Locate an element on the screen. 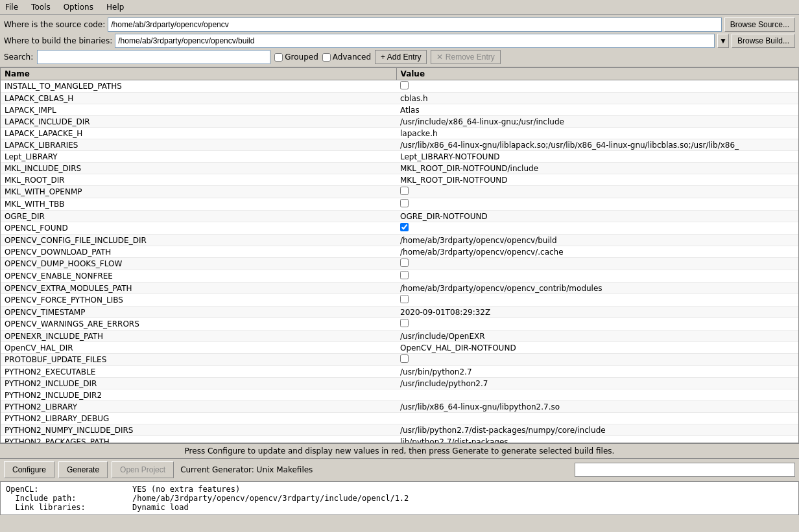 Image resolution: width=799 pixels, height=532 pixels. entry-name: PYTHON2_INCLUDE_DIR is located at coordinates (198, 384).